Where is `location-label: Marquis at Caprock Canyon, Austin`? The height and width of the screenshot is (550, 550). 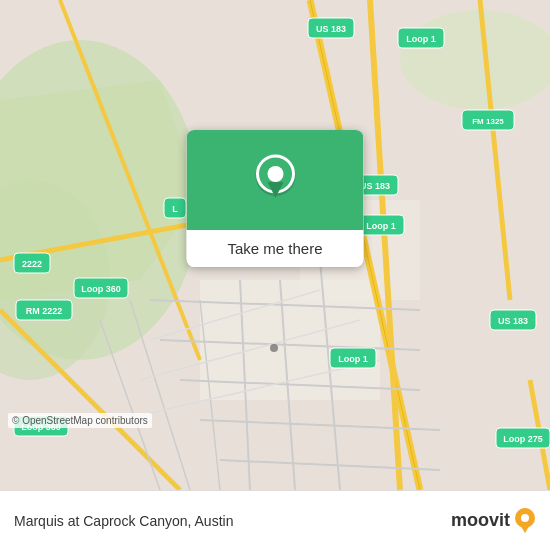
location-label: Marquis at Caprock Canyon, Austin is located at coordinates (232, 521).